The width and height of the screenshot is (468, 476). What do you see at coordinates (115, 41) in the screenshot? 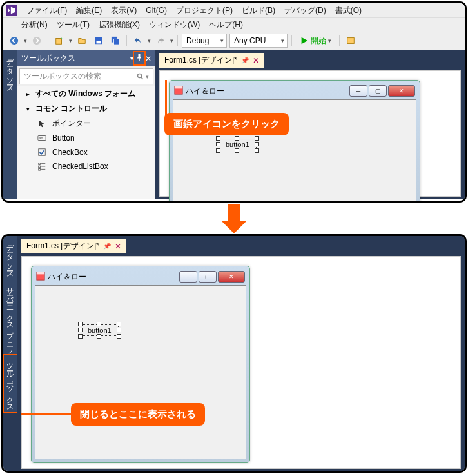
I see `save-all-button` at bounding box center [115, 41].